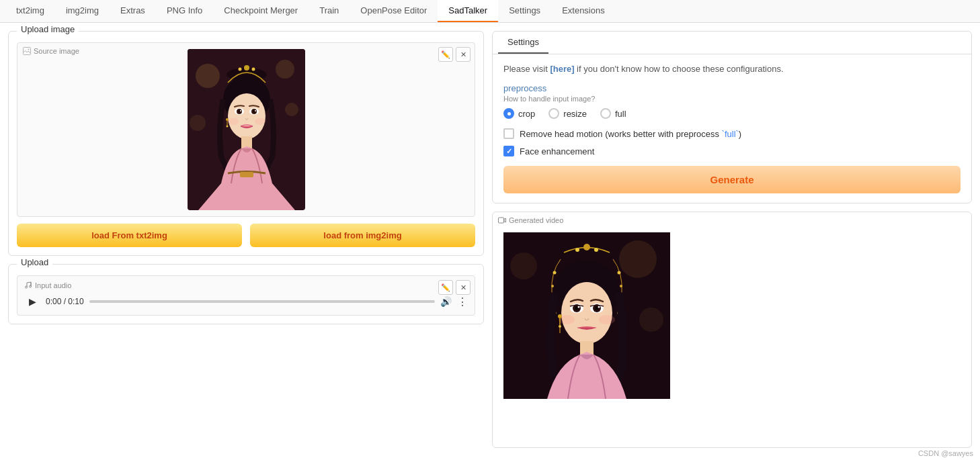 This screenshot has height=460, width=980. Describe the element at coordinates (446, 287) in the screenshot. I see `edit-audio-button: ✏️` at that location.